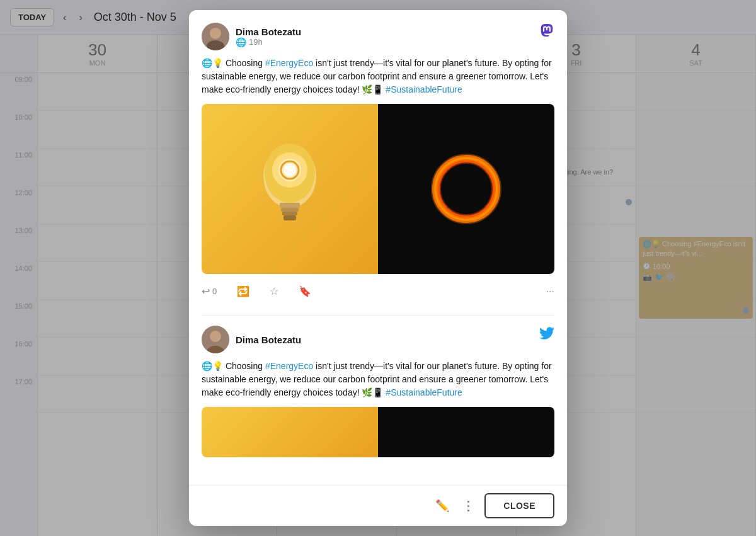  Describe the element at coordinates (395, 340) in the screenshot. I see `post-meta-2: Dima Botezatu` at that location.